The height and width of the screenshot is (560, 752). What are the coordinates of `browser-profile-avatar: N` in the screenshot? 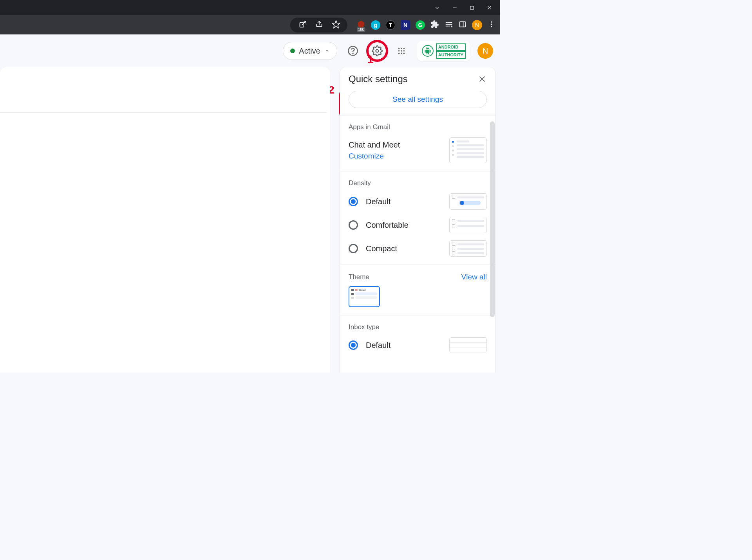 It's located at (477, 25).